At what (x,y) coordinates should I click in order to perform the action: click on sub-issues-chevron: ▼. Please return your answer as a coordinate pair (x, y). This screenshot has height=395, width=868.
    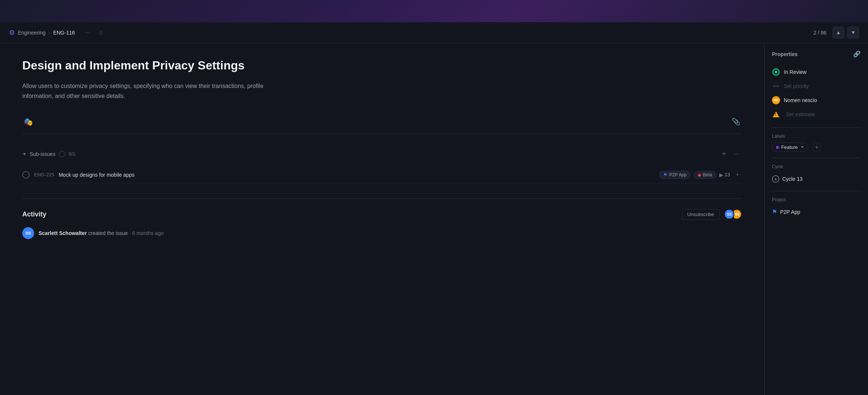
    Looking at the image, I should click on (24, 154).